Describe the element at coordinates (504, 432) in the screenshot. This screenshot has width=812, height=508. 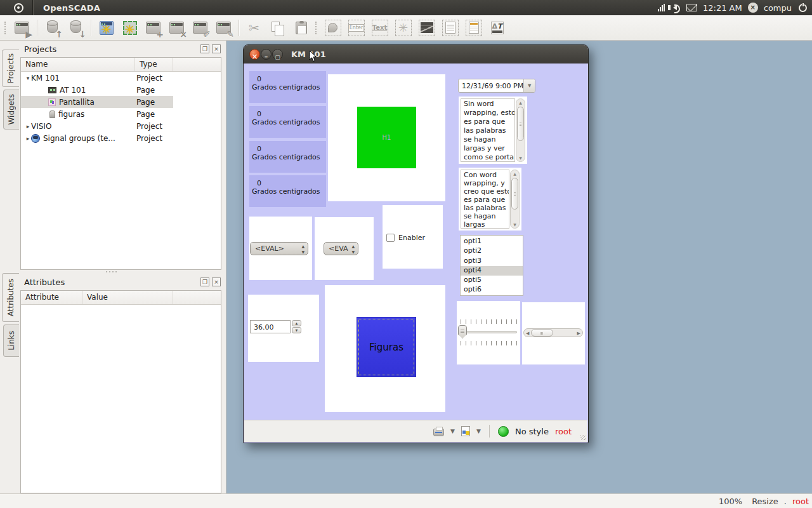
I see `status-green-indicator` at that location.